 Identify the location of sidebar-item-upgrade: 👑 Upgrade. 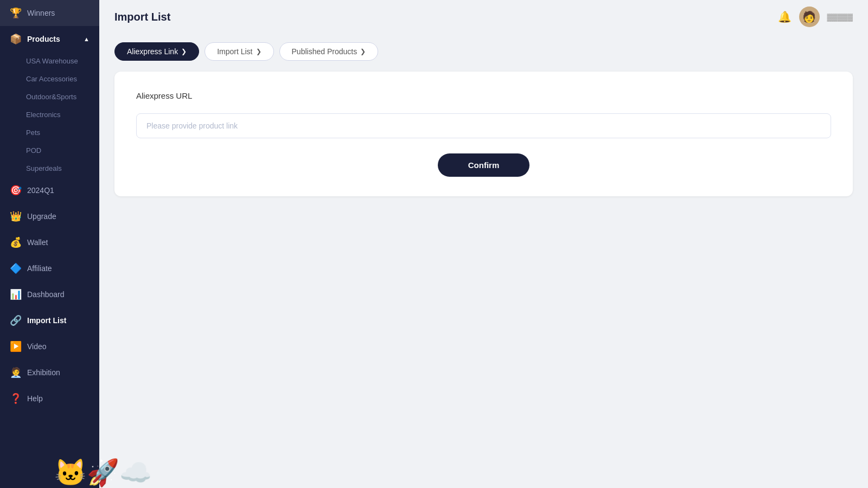
(50, 216).